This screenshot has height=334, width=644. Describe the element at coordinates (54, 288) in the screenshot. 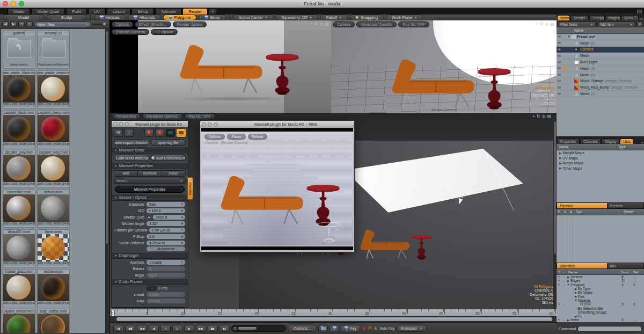

I see `preset-item: leather.mxm 200 x 200, RGB (24-Bit)` at that location.